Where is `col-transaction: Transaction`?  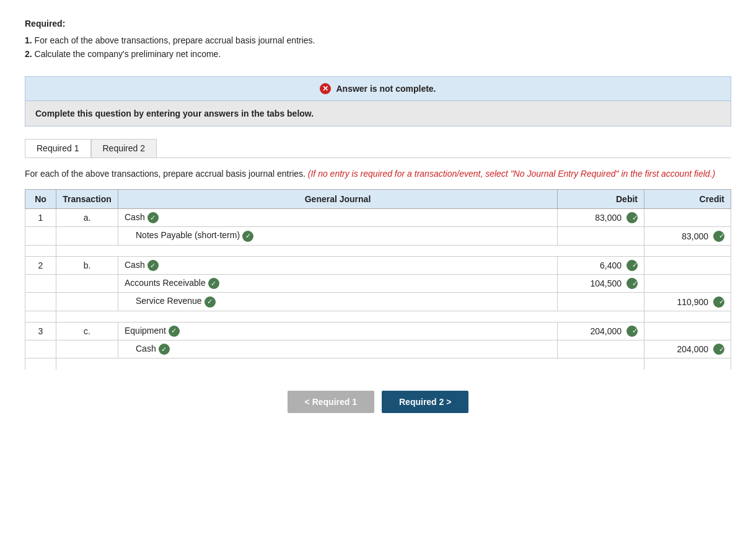
col-transaction: Transaction is located at coordinates (87, 200).